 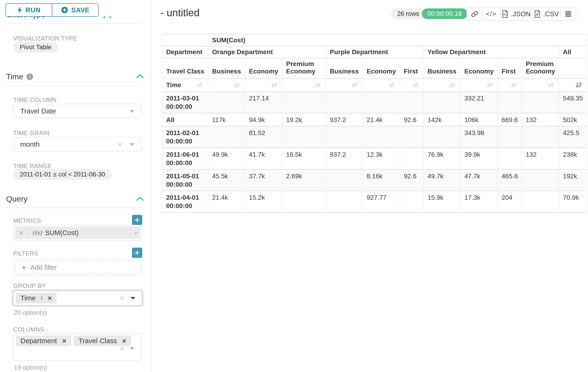 I want to click on group-by-option-count: 20 option(s), so click(x=31, y=313).